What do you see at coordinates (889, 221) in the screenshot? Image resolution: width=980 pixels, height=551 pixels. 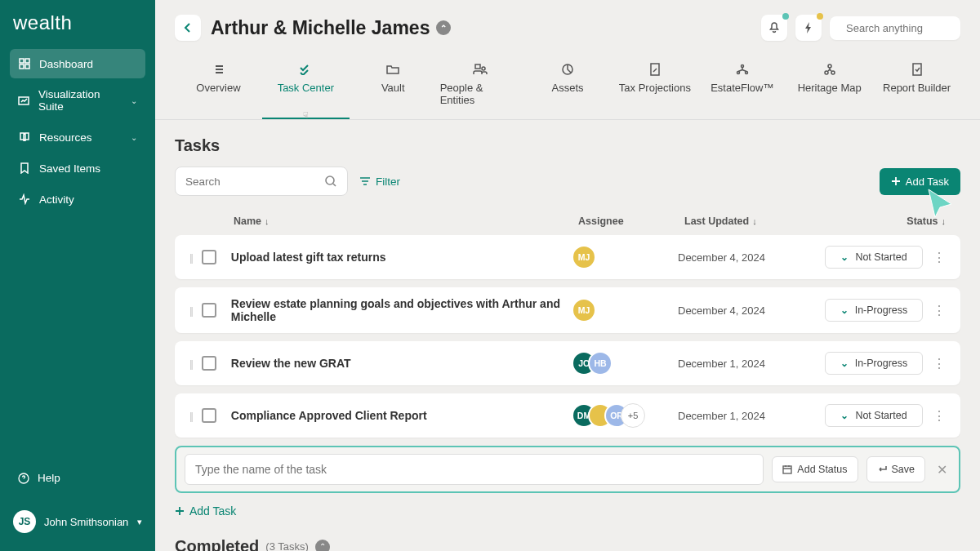 I see `col-status: Status↓` at bounding box center [889, 221].